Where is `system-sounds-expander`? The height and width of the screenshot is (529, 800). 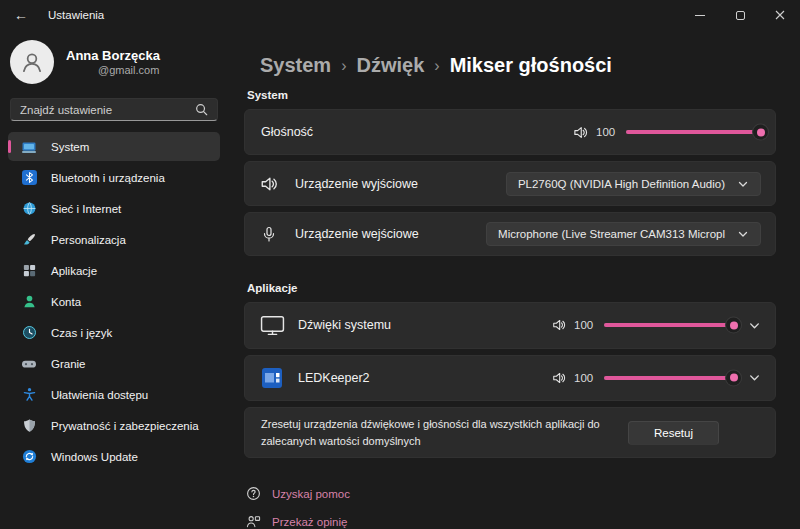
system-sounds-expander is located at coordinates (754, 326).